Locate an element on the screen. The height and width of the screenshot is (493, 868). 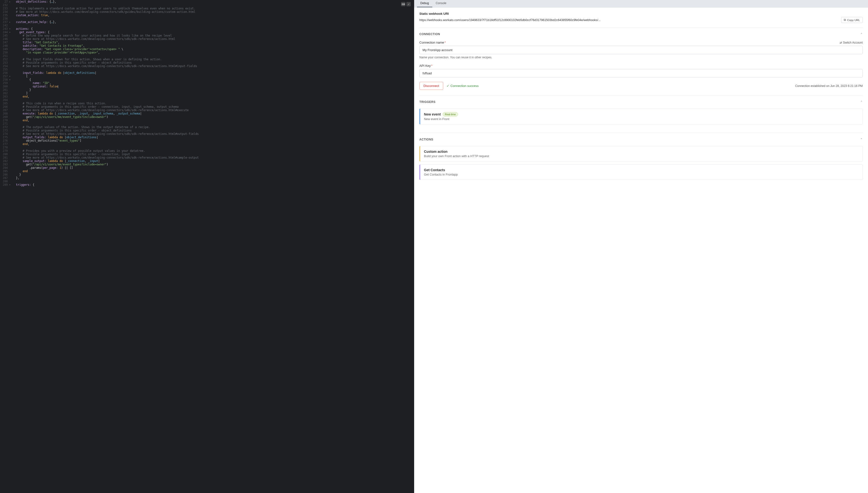
code-line: 243▾ actions: { is located at coordinates (207, 29).